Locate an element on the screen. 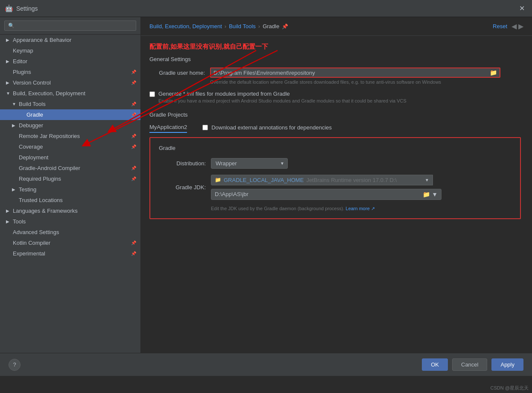 The height and width of the screenshot is (393, 532). download-annotations-row: Download external annotations for depend… is located at coordinates (267, 127).